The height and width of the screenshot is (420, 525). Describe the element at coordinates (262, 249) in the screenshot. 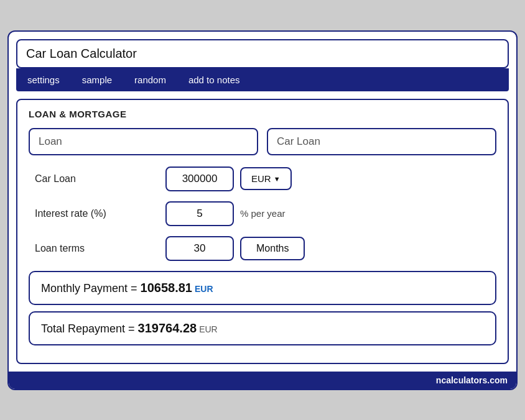

I see `loan-terms-row: Loan terms Months` at that location.